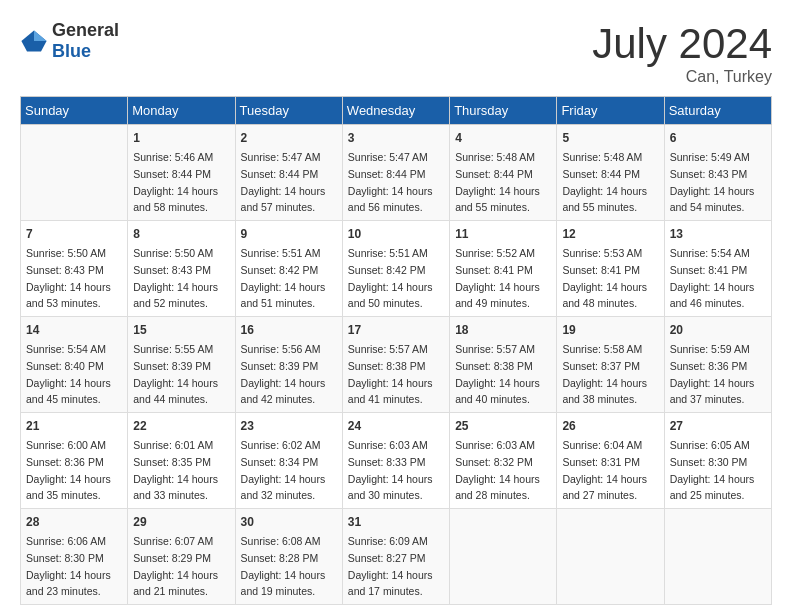 This screenshot has width=792, height=612. Describe the element at coordinates (503, 330) in the screenshot. I see `day-number: 18` at that location.